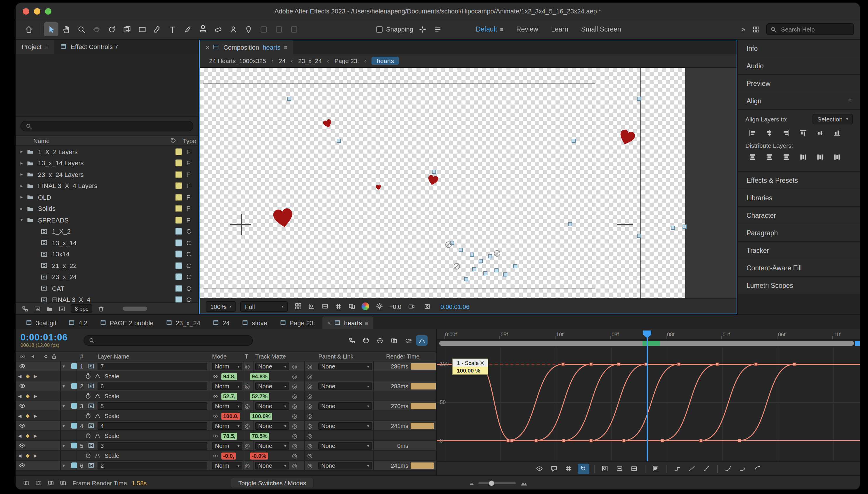 The image size is (868, 494). What do you see at coordinates (527, 29) in the screenshot?
I see `workspace-review: Review` at bounding box center [527, 29].